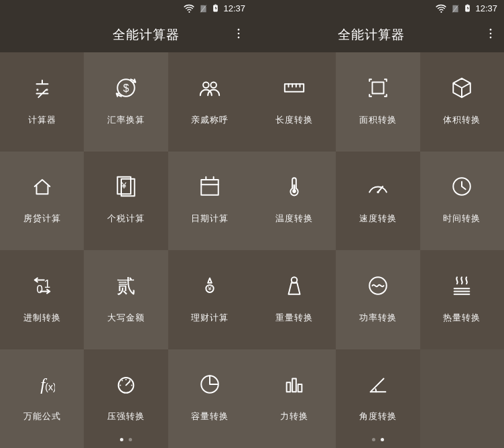 This screenshot has width=504, height=448. Describe the element at coordinates (294, 300) in the screenshot. I see `tile-weight: 重量转换` at that location.